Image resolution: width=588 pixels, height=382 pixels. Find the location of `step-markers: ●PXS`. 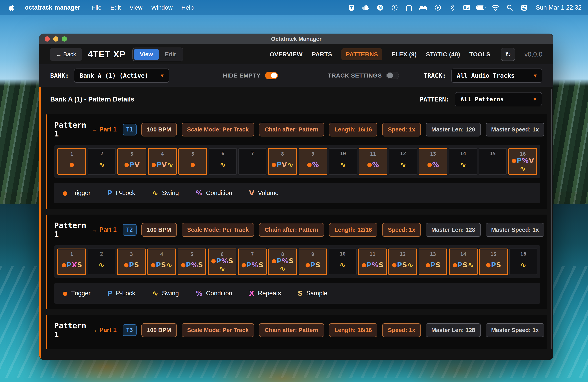

step-markers: ●PXS is located at coordinates (72, 266).